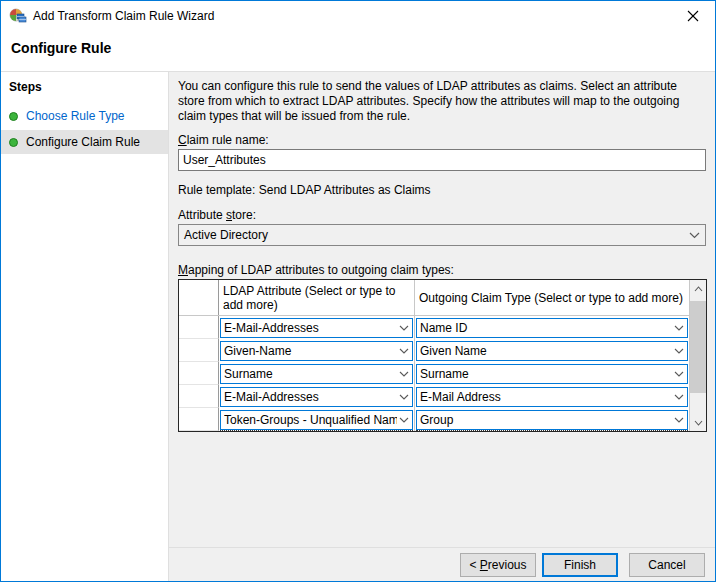  I want to click on mapping-label: Mapping of LDAP attributes to outgoing c…, so click(316, 270).